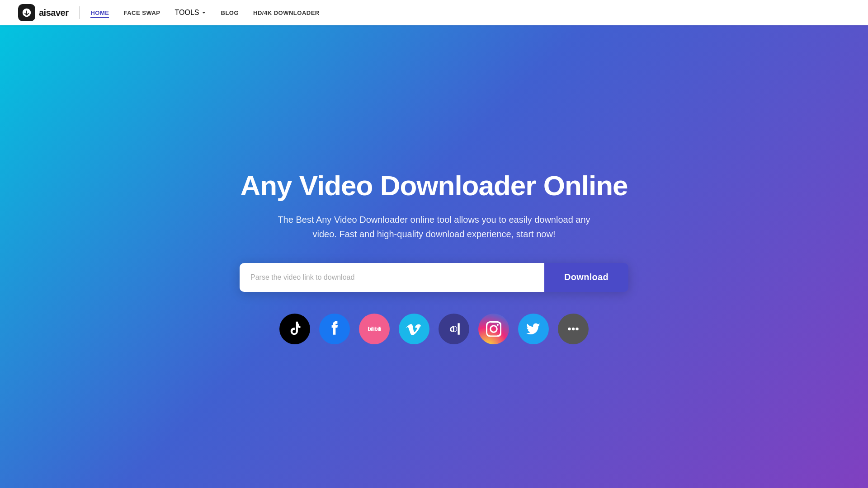 The height and width of the screenshot is (488, 868). Describe the element at coordinates (295, 329) in the screenshot. I see `tiktok-logo` at that location.